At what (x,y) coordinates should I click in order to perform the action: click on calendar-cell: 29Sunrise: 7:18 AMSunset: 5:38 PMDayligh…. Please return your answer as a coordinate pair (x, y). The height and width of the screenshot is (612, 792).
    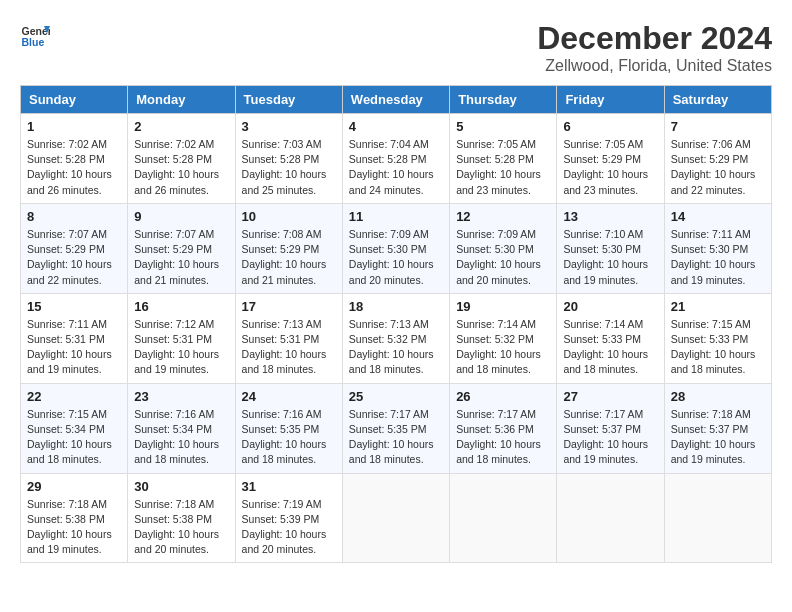
    Looking at the image, I should click on (74, 518).